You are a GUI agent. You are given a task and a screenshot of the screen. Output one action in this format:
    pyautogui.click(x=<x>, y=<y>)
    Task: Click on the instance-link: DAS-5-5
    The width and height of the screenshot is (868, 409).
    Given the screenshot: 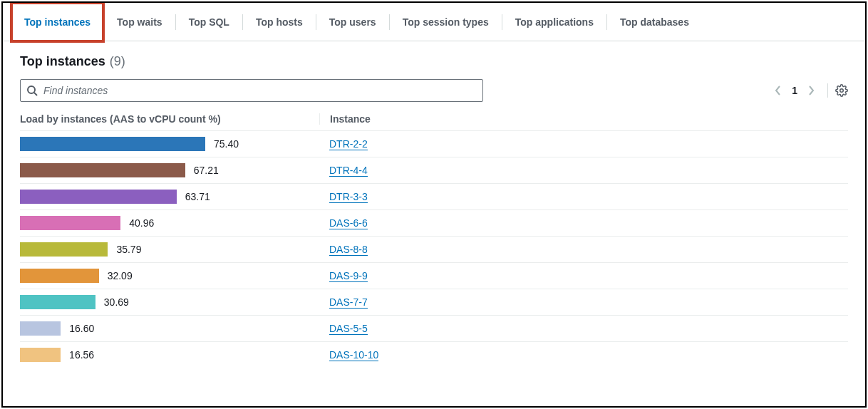 What is the action you would take?
    pyautogui.click(x=348, y=329)
    